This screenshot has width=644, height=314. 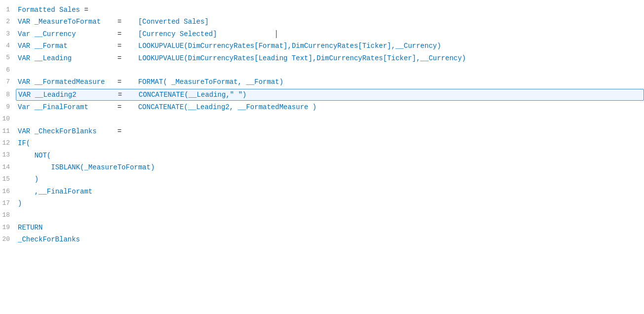 I want to click on code-line-17: 17), so click(x=322, y=203).